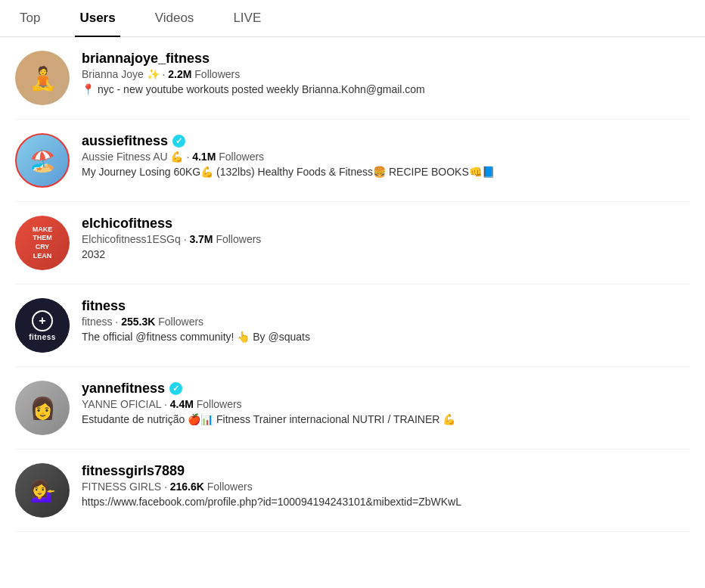 The height and width of the screenshot is (588, 705). I want to click on list-item: fitness fitnessfitness · 255.3K Follower…, so click(352, 325).